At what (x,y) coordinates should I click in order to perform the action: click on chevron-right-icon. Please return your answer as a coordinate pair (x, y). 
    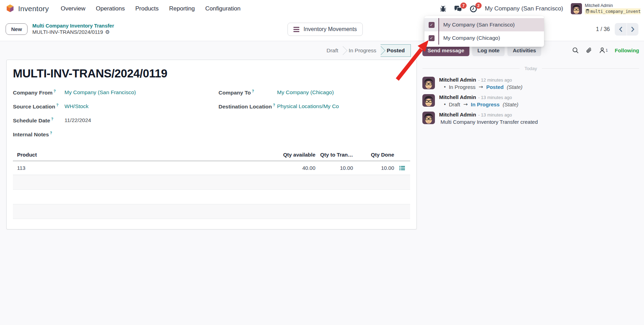
    Looking at the image, I should click on (633, 29).